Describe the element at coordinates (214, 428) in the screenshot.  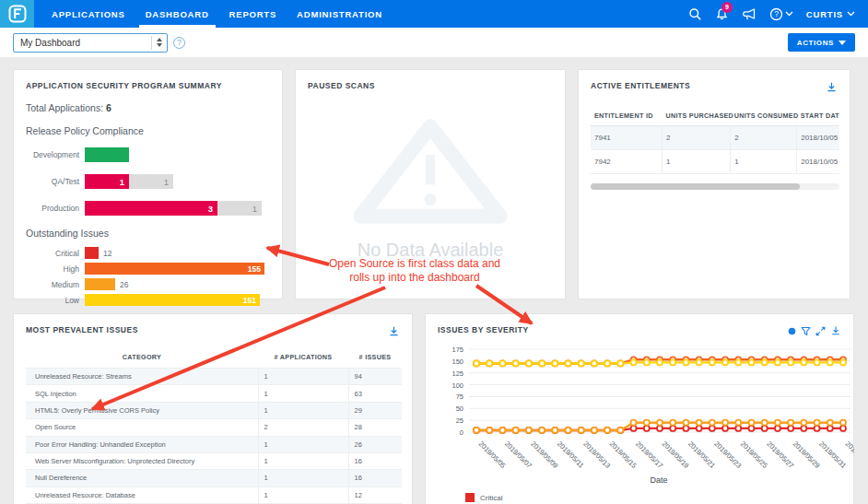
I see `table-row: Open Source228` at that location.